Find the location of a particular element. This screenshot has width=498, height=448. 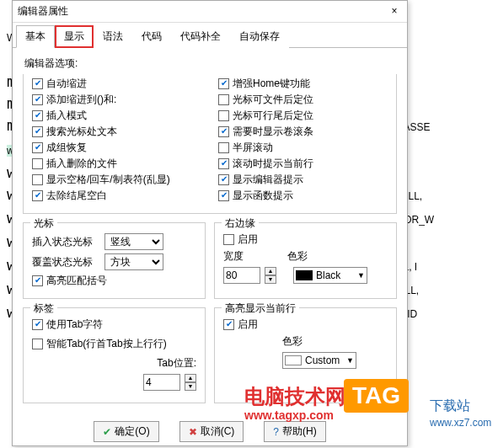

opt-left-3: ✔搜索光标处文本 is located at coordinates (116, 131).